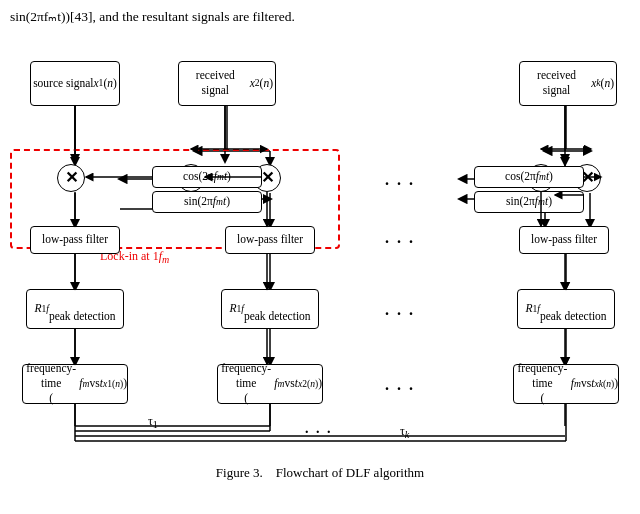 Image resolution: width=640 pixels, height=514 pixels. I want to click on lpf-2: low-pass filter, so click(270, 240).